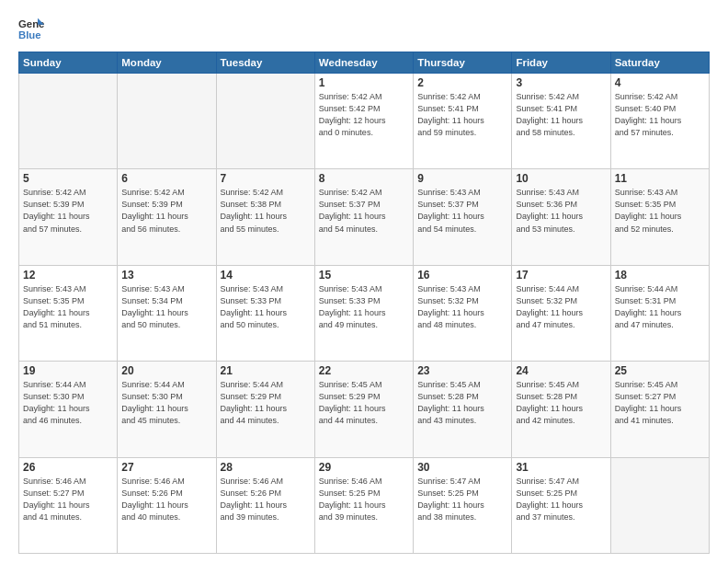 The image size is (728, 563). Describe the element at coordinates (561, 63) in the screenshot. I see `weekday-cell: Friday` at that location.